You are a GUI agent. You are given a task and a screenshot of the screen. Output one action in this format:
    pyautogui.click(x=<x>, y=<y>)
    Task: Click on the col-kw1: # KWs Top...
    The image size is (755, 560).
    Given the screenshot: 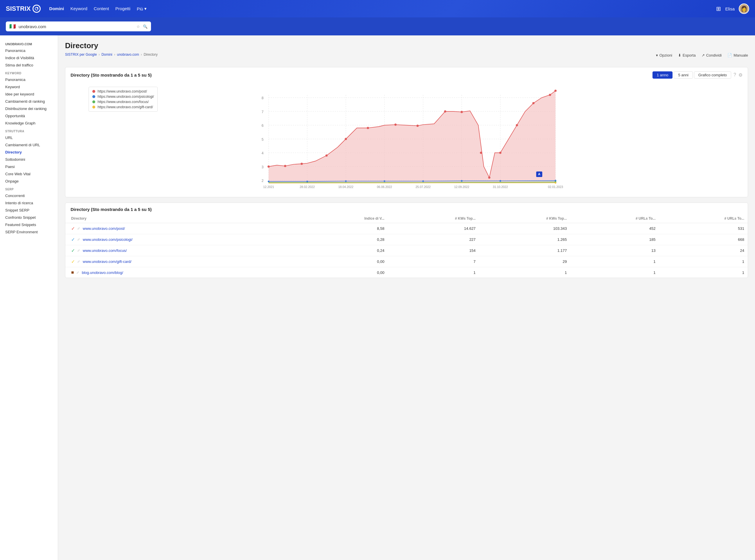 What is the action you would take?
    pyautogui.click(x=433, y=219)
    